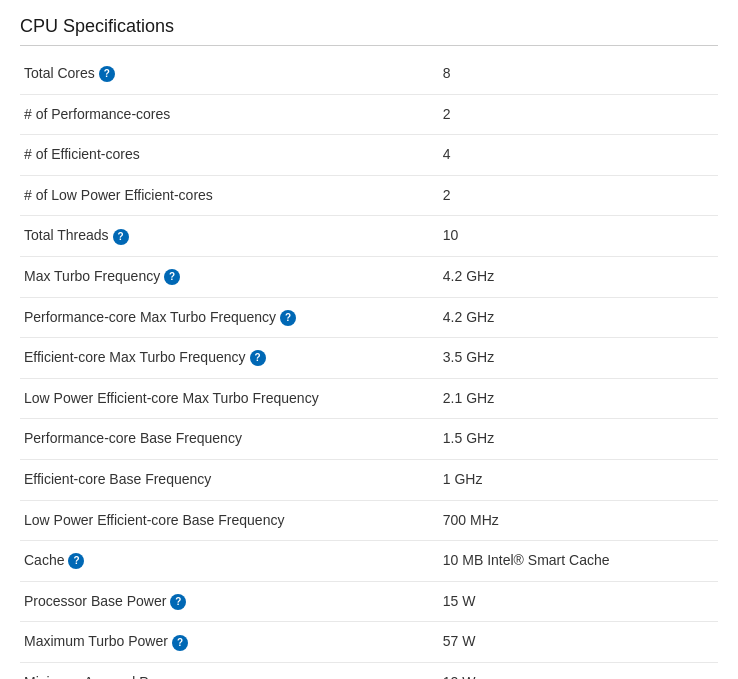 This screenshot has height=679, width=738. Describe the element at coordinates (230, 602) in the screenshot. I see `spec-label: Processor Base Power?` at that location.